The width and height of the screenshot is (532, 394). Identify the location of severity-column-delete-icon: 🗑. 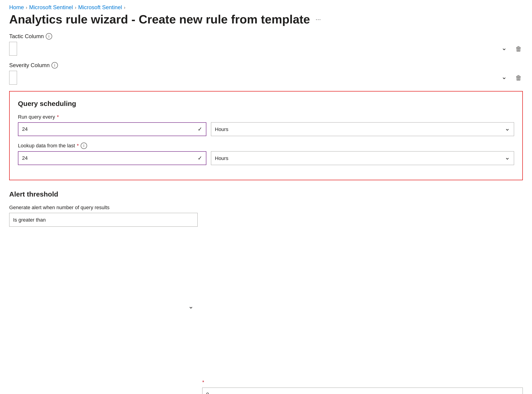
(519, 78).